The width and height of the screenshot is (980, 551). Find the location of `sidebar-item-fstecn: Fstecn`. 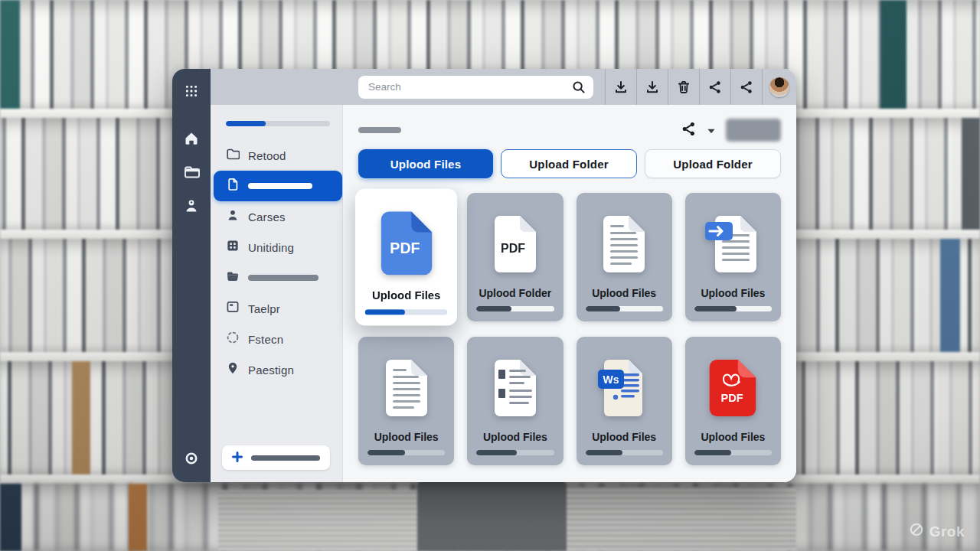

sidebar-item-fstecn: Fstecn is located at coordinates (276, 339).